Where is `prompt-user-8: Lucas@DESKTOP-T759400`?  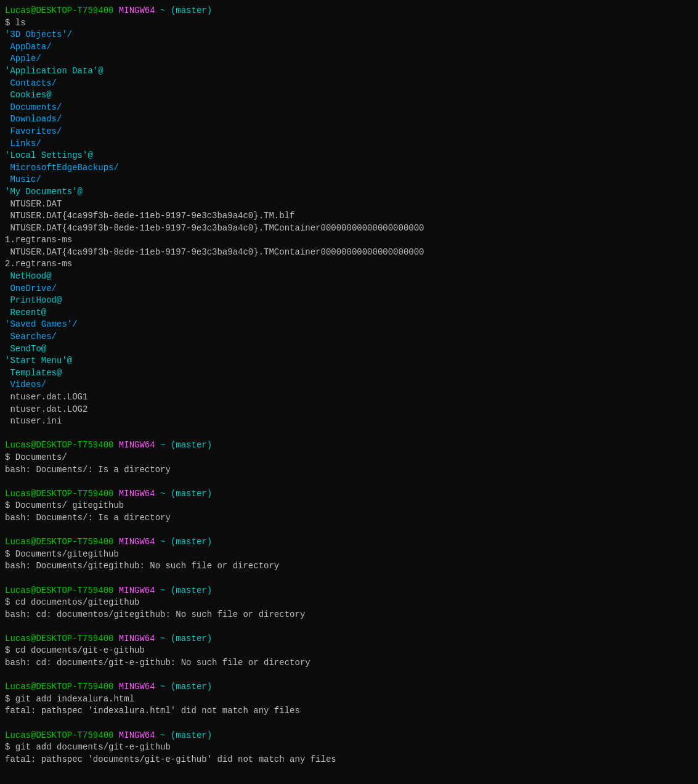
prompt-user-8: Lucas@DESKTOP-T759400 is located at coordinates (59, 735).